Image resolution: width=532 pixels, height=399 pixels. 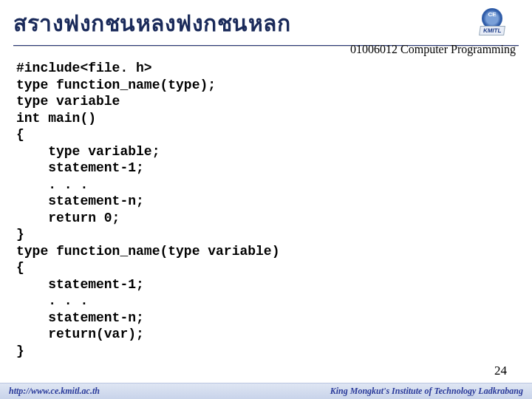 What do you see at coordinates (55, 392) in the screenshot?
I see `footer-url: http://www.ce.kmitl.ac.th` at bounding box center [55, 392].